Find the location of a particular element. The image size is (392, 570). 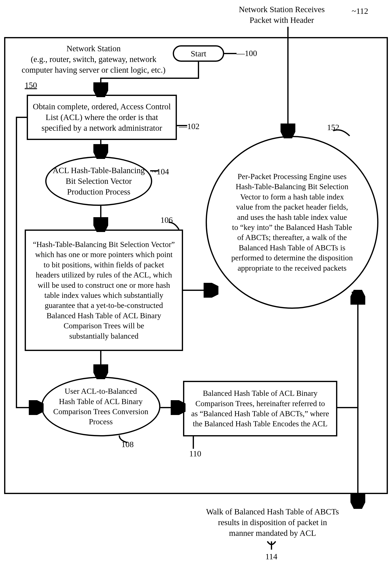

node-102: Obtain complete, ordered, Access Control… is located at coordinates (102, 117).